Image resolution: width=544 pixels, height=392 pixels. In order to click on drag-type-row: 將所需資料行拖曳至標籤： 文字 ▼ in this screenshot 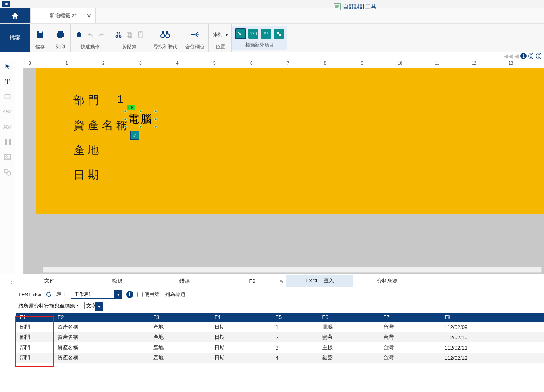, I will do `click(280, 307)`.